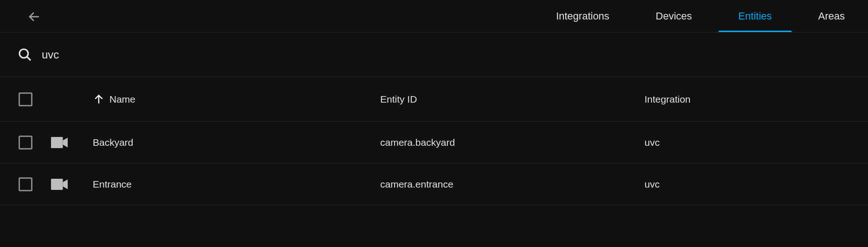 The image size is (868, 247). Describe the element at coordinates (755, 16) in the screenshot. I see `tab-entities: Entities` at that location.